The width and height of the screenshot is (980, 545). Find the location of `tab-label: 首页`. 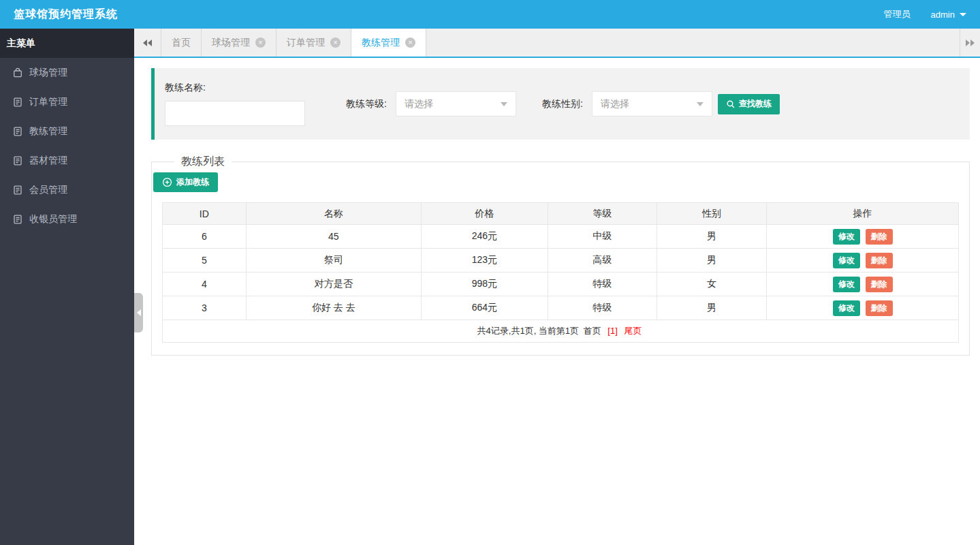

tab-label: 首页 is located at coordinates (181, 43).